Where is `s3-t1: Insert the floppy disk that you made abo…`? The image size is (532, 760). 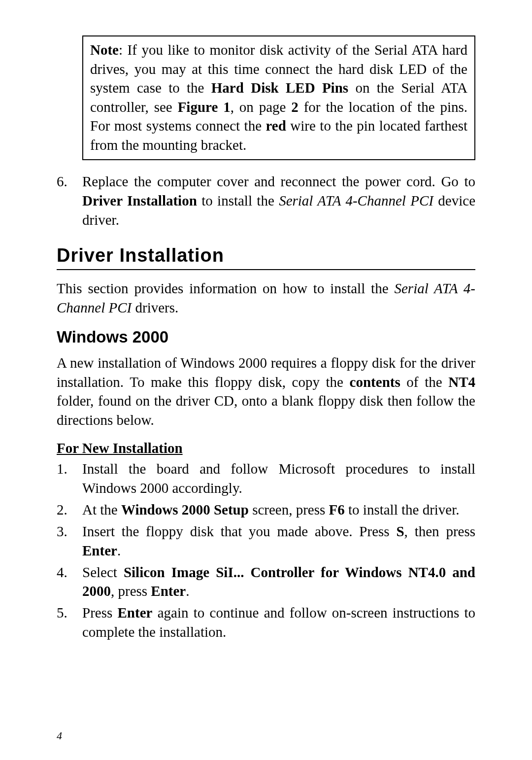 s3-t1: Insert the floppy disk that you made abo… is located at coordinates (239, 531).